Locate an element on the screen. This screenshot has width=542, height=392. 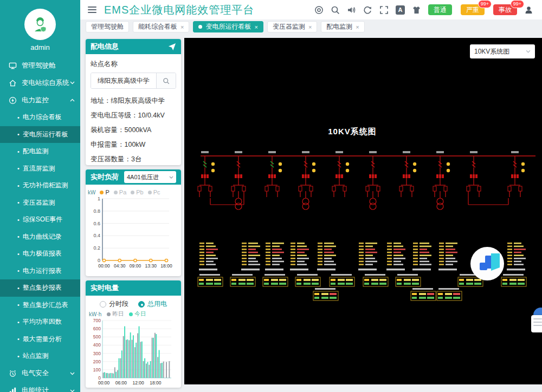
sidebar-subitem: •电力极值报表 is located at coordinates (40, 254).